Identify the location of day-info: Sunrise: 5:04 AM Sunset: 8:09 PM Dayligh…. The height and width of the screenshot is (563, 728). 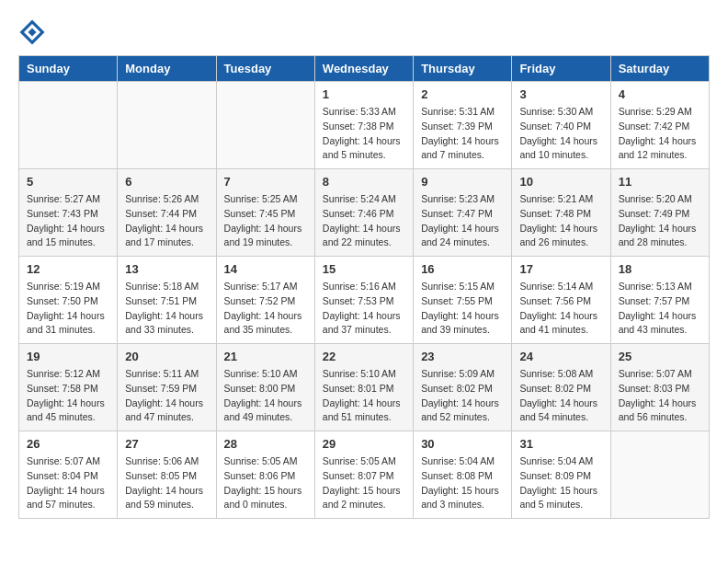
(561, 484).